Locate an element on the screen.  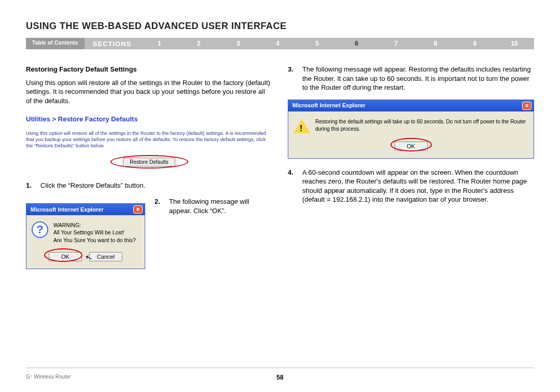
section-nav-bar: Table of Contents SECTIONS 1 2 3 4 5 6 7… is located at coordinates (280, 44).